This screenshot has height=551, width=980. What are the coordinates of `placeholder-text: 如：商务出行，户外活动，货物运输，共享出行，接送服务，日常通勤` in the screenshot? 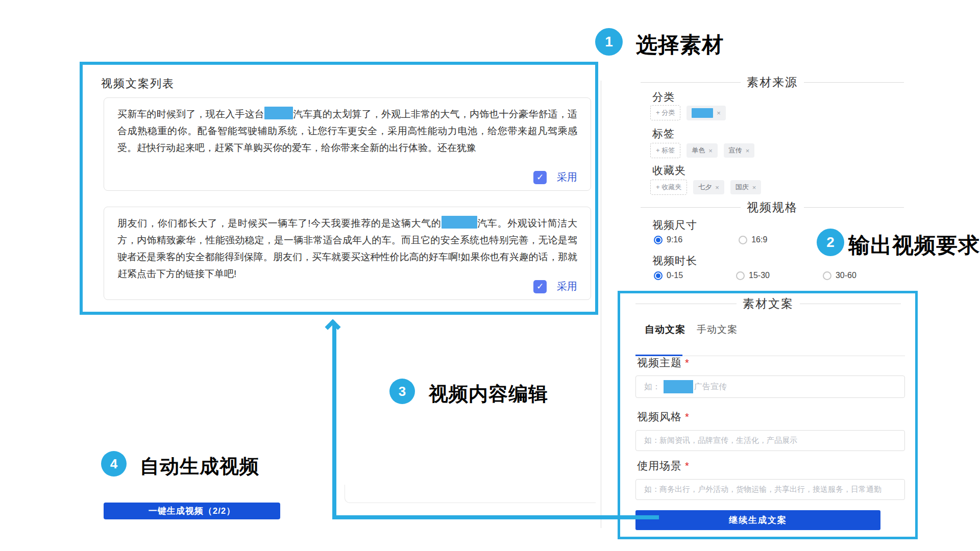 It's located at (763, 490).